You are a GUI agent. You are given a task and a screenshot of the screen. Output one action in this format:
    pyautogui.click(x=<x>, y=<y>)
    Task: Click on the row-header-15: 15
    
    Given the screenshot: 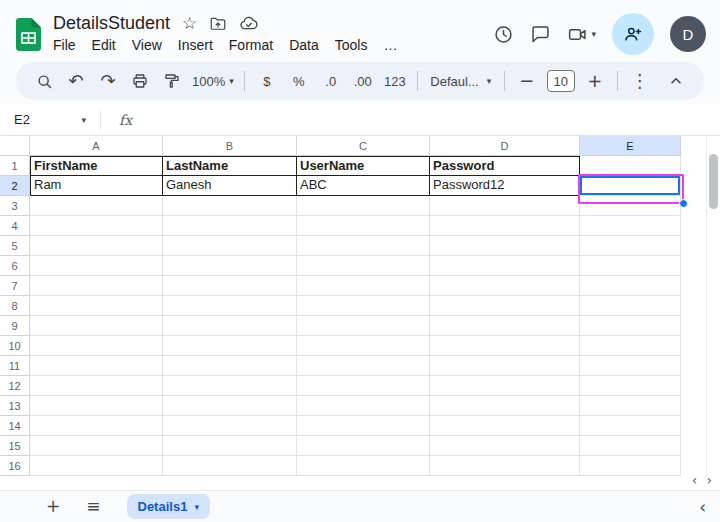 What is the action you would take?
    pyautogui.click(x=15, y=446)
    